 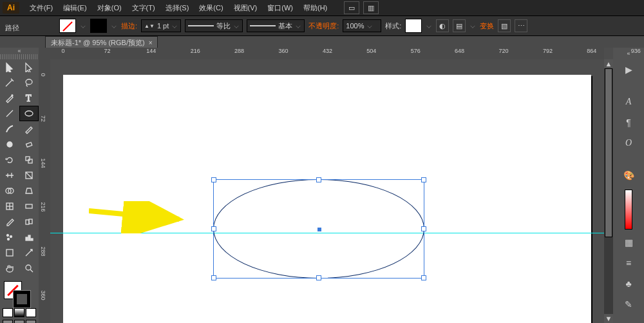 I want to click on type-tool: T, so click(x=29, y=98).